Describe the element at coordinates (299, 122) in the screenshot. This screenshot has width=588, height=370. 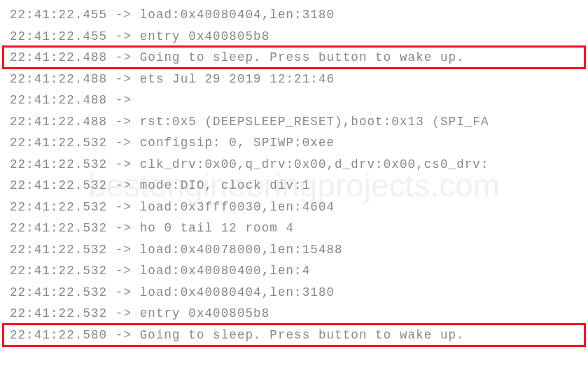
I see `log-line: 22:41:22.488 -> rst:0x5 (DEEPSLEEP_RESET…` at that location.